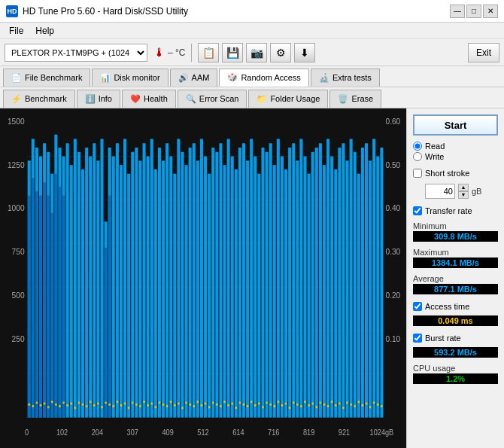  Describe the element at coordinates (105, 78) in the screenshot. I see `disk-monitor-icon: 📊` at that location.